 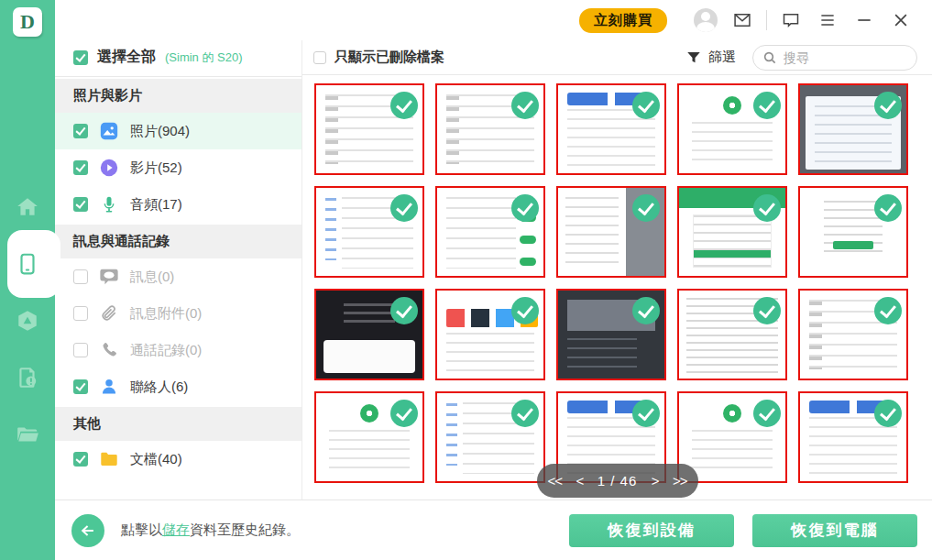 I want to click on audio-checkbox, so click(x=81, y=204).